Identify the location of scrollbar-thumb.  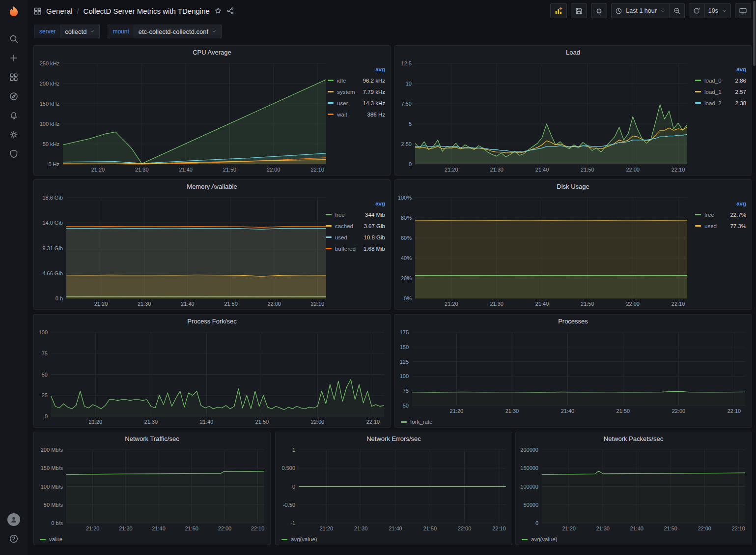
(755, 33).